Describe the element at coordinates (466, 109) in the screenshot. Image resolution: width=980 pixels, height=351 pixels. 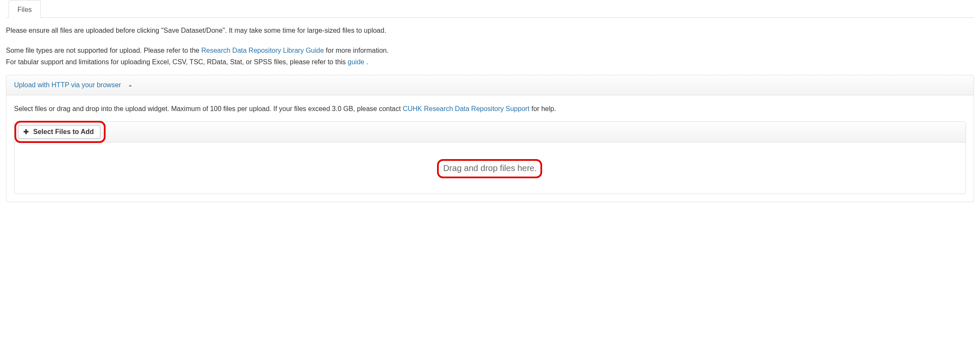
I see `support-link: CUHK Research Data Repository Support` at that location.